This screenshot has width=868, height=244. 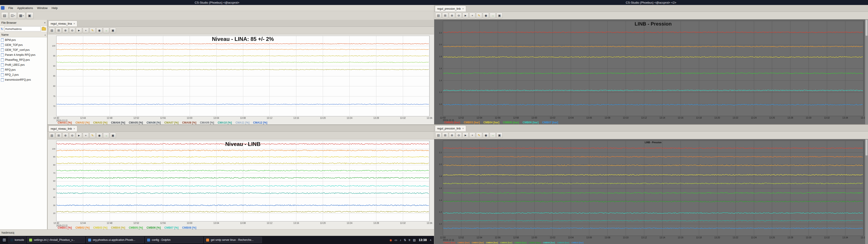 What do you see at coordinates (100, 123) in the screenshot?
I see `legend-item: CMA03 [%]` at bounding box center [100, 123].